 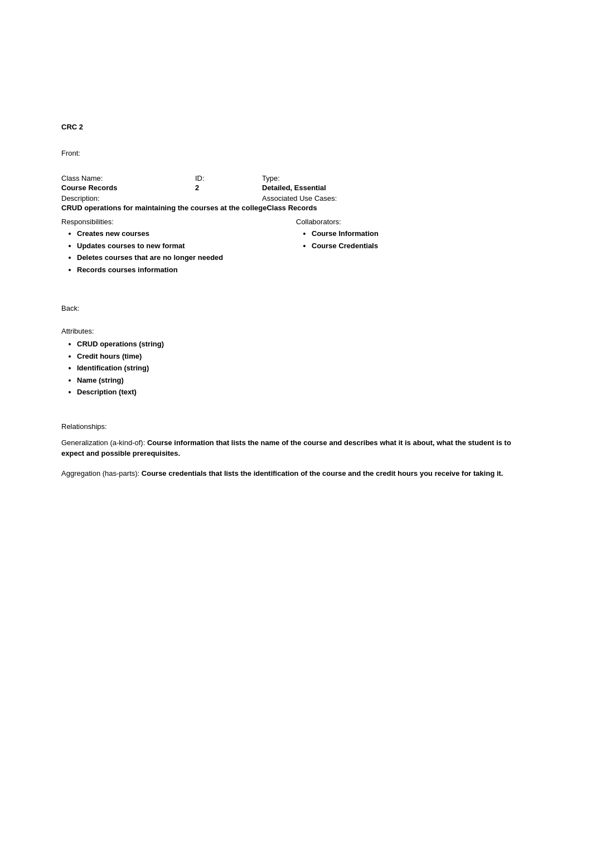 What do you see at coordinates (294, 187) in the screenshot?
I see `type-value: Detailed, Essential` at bounding box center [294, 187].